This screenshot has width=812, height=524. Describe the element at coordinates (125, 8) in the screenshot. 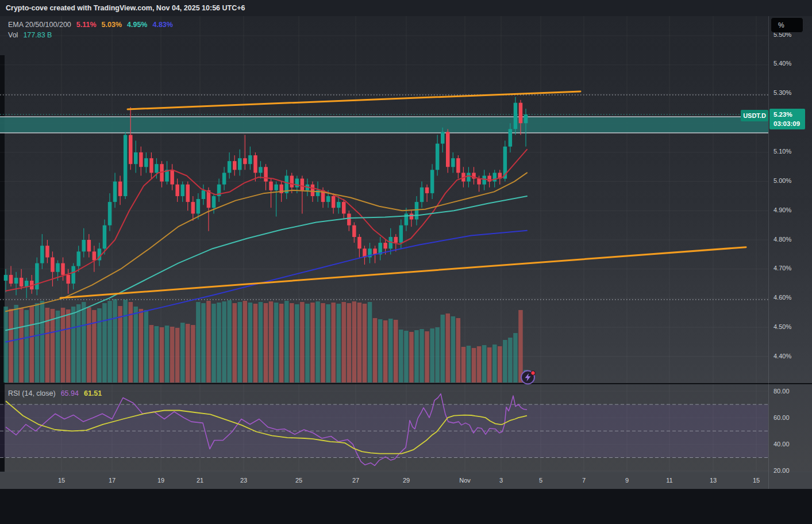

I see `chart-watermark-title: Crypto-cove created with TradingView.com…` at that location.